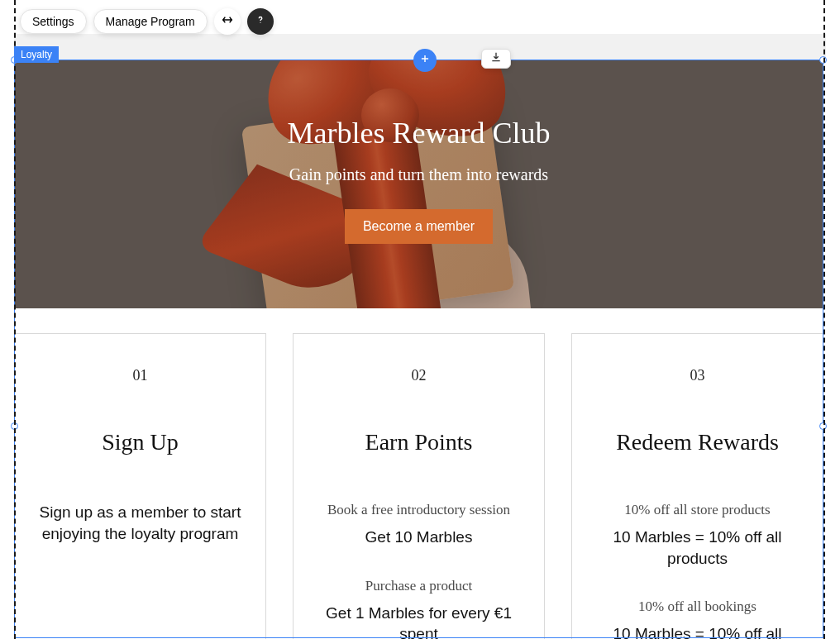 Image resolution: width=840 pixels, height=639 pixels. Describe the element at coordinates (53, 21) in the screenshot. I see `settings-button: Settings` at that location.